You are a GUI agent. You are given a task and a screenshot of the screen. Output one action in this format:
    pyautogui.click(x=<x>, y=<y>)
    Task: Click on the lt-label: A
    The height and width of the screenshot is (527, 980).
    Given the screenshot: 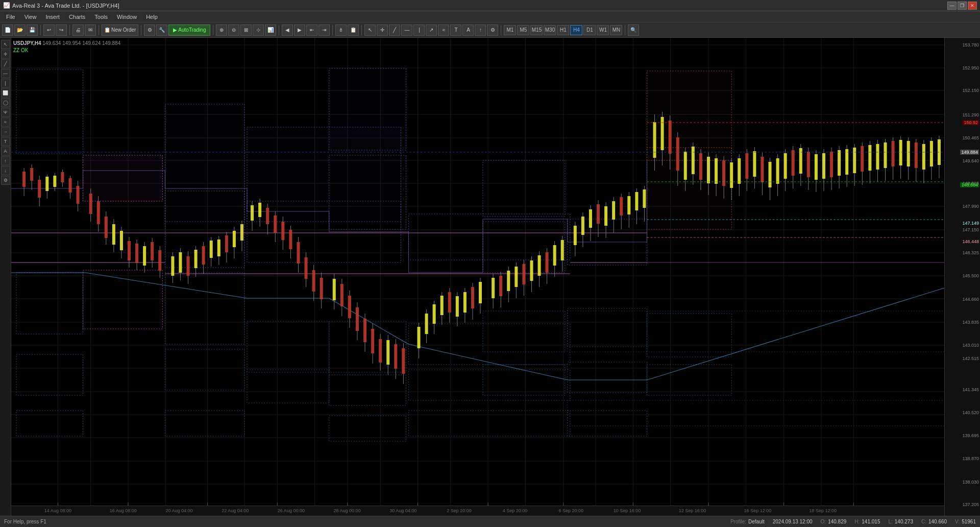 What is the action you would take?
    pyautogui.click(x=6, y=151)
    